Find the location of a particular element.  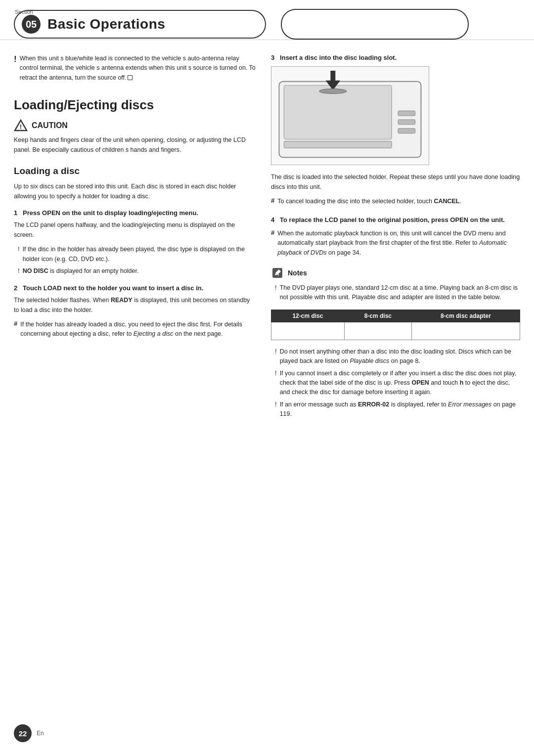

step1-bullet2: ! NO DISC is displayed for an empty hold… is located at coordinates (135, 271).